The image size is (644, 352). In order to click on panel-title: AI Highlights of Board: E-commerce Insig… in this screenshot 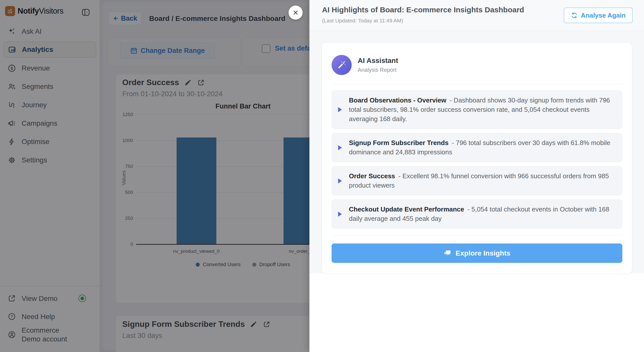, I will do `click(423, 10)`.